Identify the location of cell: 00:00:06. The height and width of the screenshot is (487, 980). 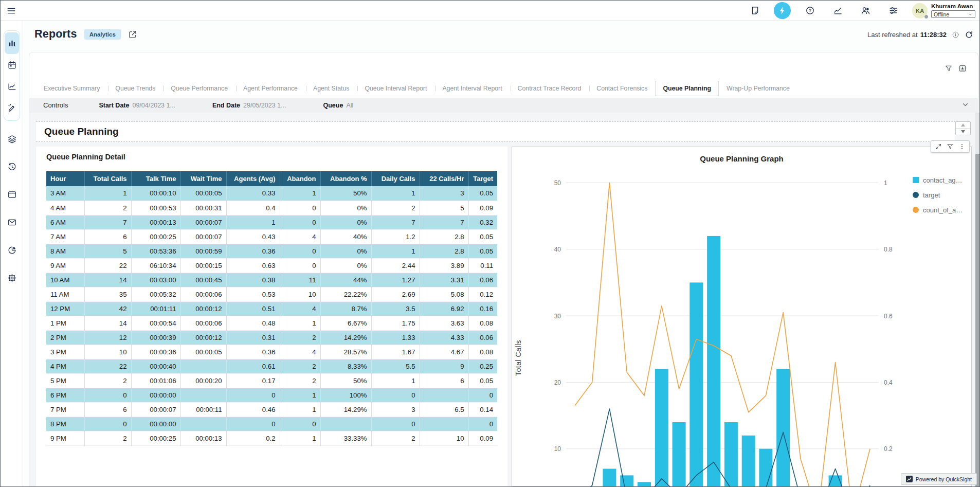
(204, 323).